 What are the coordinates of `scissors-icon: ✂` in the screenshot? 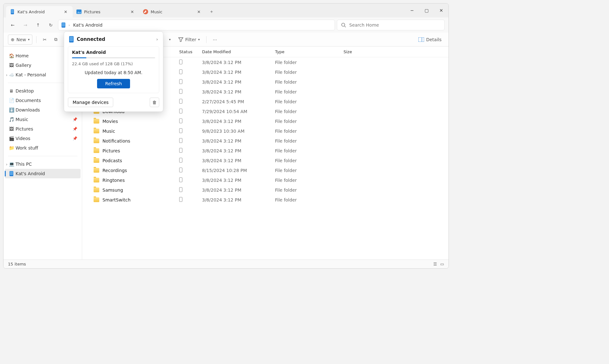 It's located at (45, 40).